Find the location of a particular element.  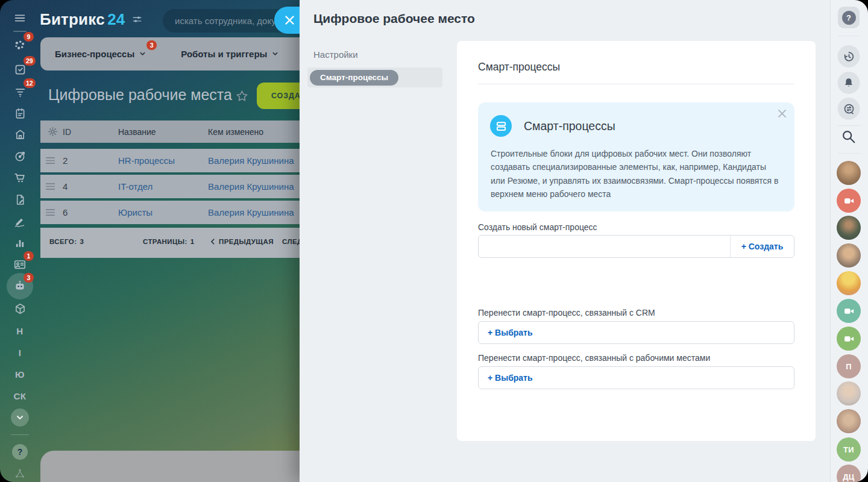

feed-badge: 9 is located at coordinates (29, 37).